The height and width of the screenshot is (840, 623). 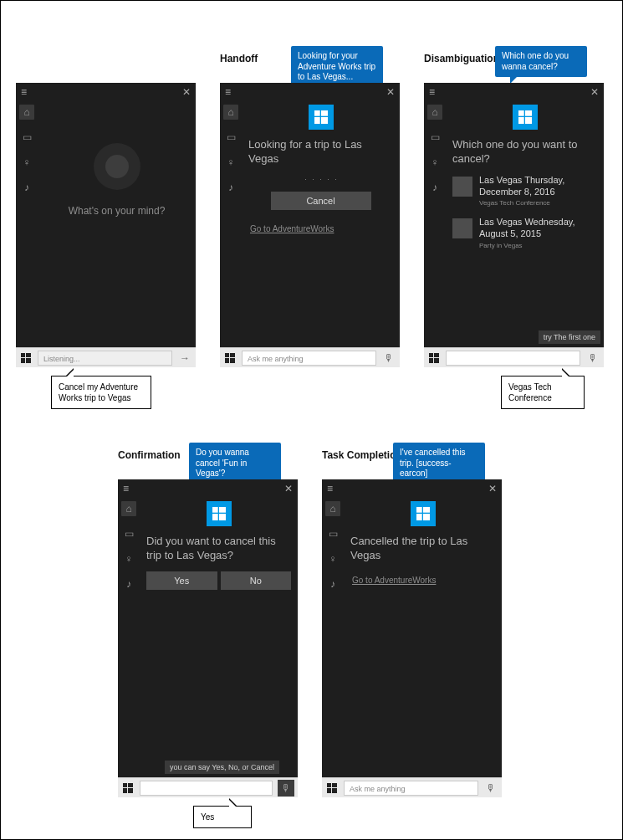 What do you see at coordinates (309, 210) in the screenshot?
I see `stage-handoff: Handoff Looking for your Adventure Works…` at bounding box center [309, 210].